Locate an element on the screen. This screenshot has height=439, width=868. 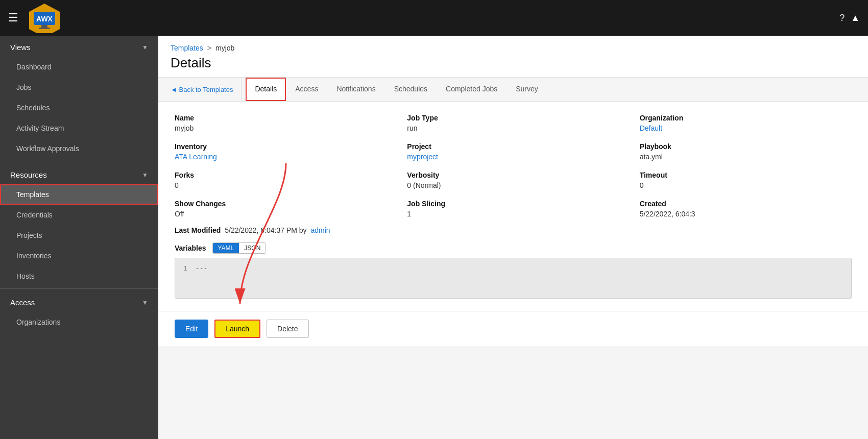
sidebar-item-workflow-approvals: Workflow Approvals is located at coordinates (79, 149).